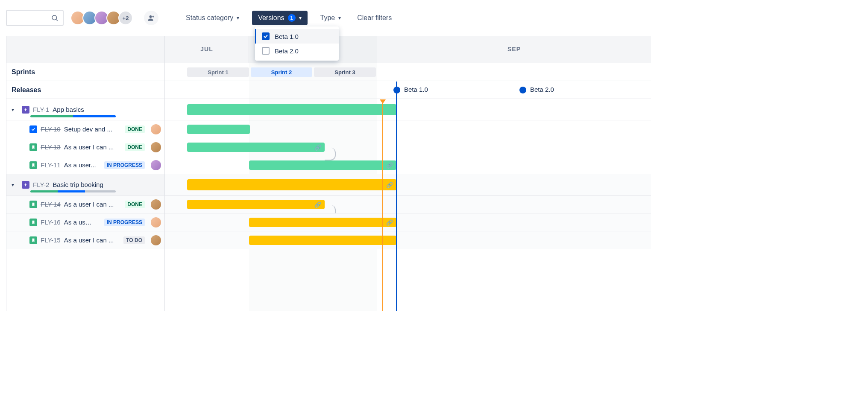 The width and height of the screenshot is (868, 414). Describe the element at coordinates (396, 196) in the screenshot. I see `release-line` at that location.